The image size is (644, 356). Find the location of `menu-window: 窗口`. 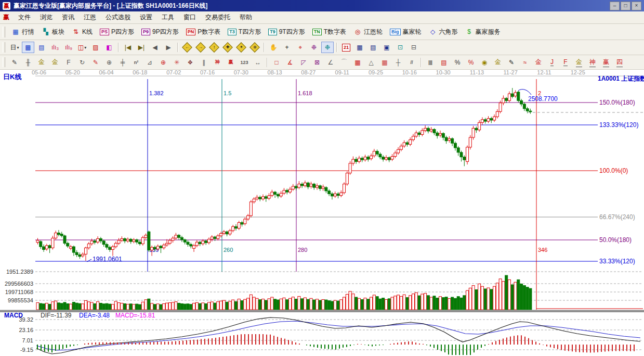

menu-window: 窗口 is located at coordinates (190, 18).